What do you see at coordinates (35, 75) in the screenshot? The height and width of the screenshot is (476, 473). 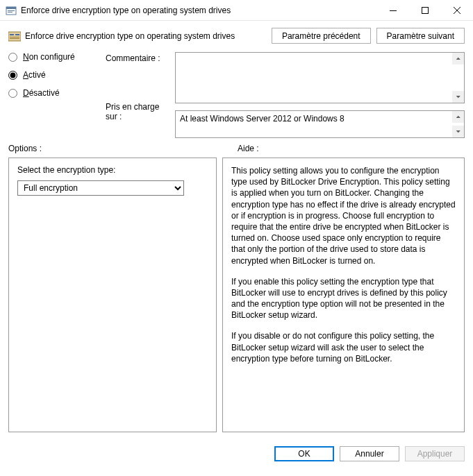 I see `radio-enabled-label: Activé` at bounding box center [35, 75].